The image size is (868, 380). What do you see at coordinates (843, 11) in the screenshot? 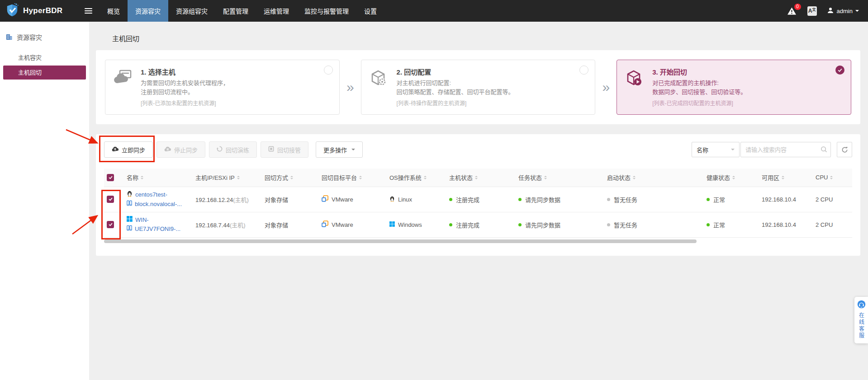
I see `user-menu: admin` at bounding box center [843, 11].